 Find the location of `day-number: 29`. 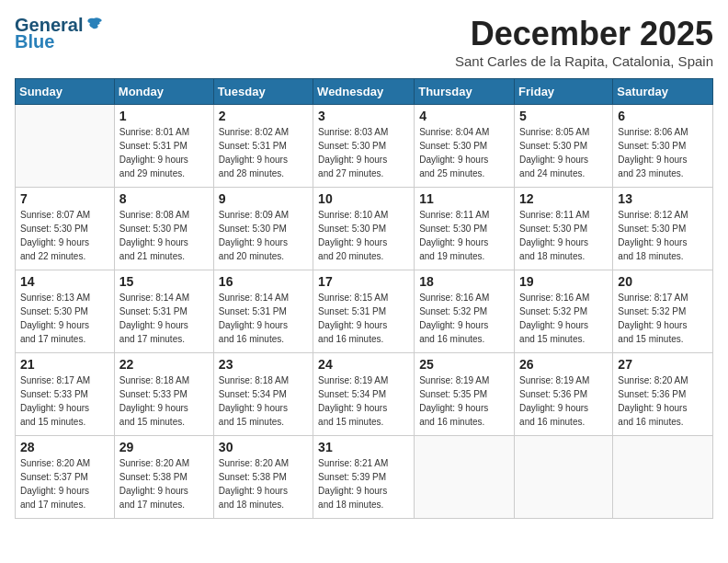

day-number: 29 is located at coordinates (164, 447).